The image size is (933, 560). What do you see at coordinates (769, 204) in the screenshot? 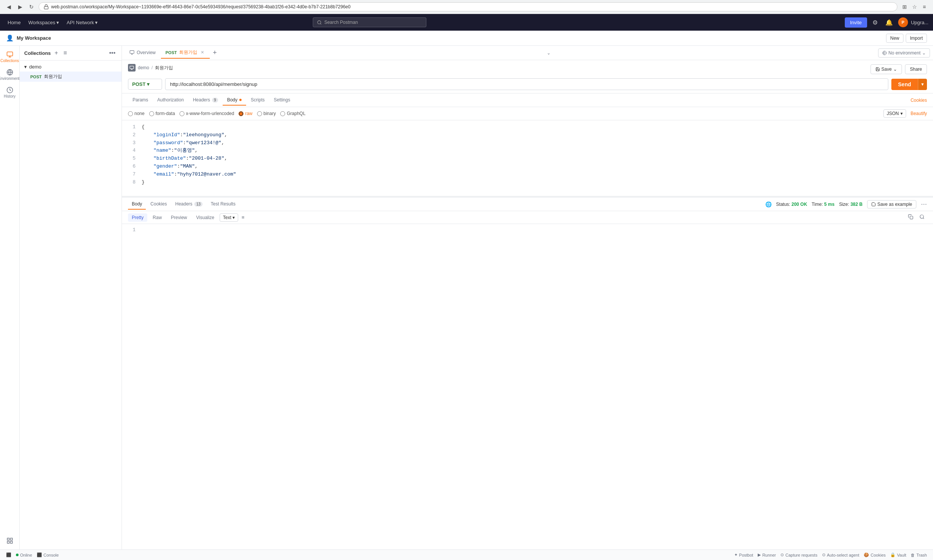
I see `globe-info-button: 🌐` at bounding box center [769, 204].